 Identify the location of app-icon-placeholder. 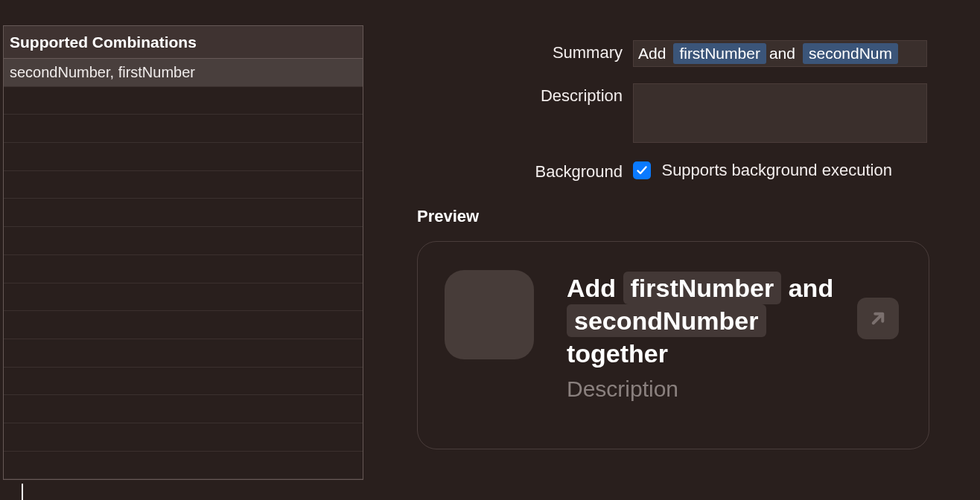
(489, 315).